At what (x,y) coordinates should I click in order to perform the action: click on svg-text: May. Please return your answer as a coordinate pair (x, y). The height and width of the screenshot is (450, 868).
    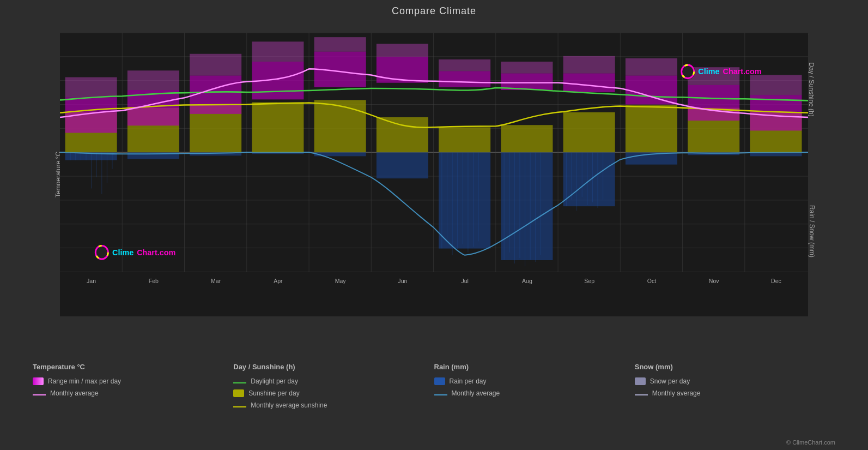
    Looking at the image, I should click on (341, 281).